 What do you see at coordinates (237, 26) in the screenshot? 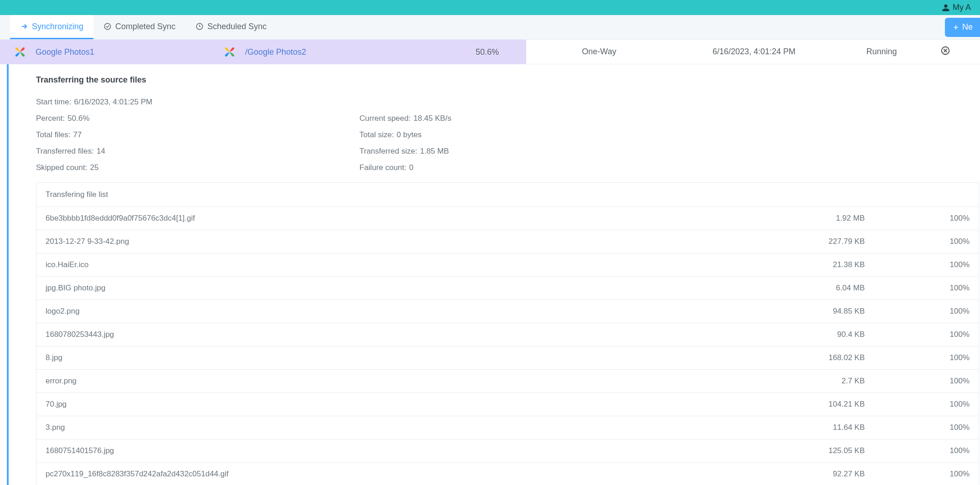
I see `tab-label: Scheduled Sync` at bounding box center [237, 26].